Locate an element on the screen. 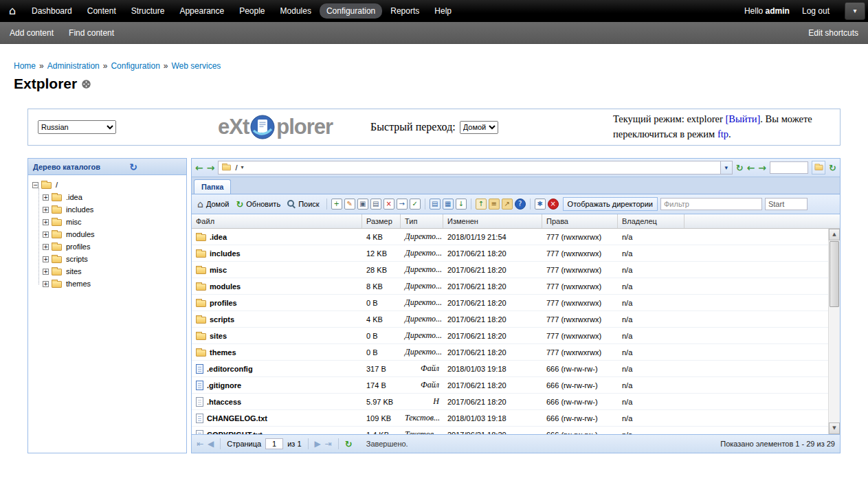 The height and width of the screenshot is (485, 868). view-details-icon: ▤ is located at coordinates (435, 204).